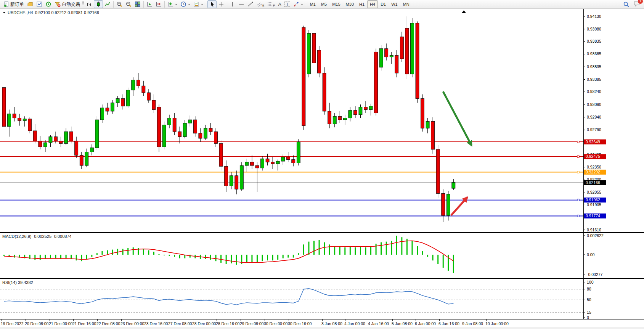 This screenshot has width=644, height=329. Describe the element at coordinates (48, 4) in the screenshot. I see `navigator-button` at that location.